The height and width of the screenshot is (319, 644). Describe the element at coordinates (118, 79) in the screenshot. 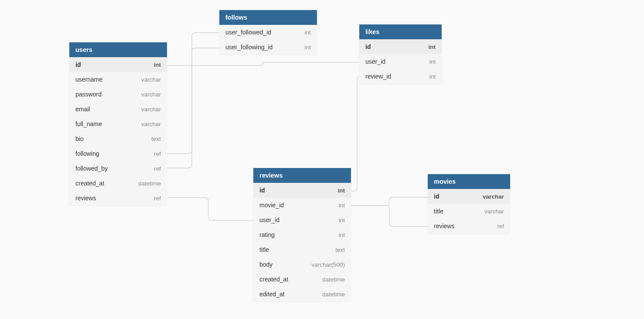

I see `column-row: usernamevarchar` at that location.